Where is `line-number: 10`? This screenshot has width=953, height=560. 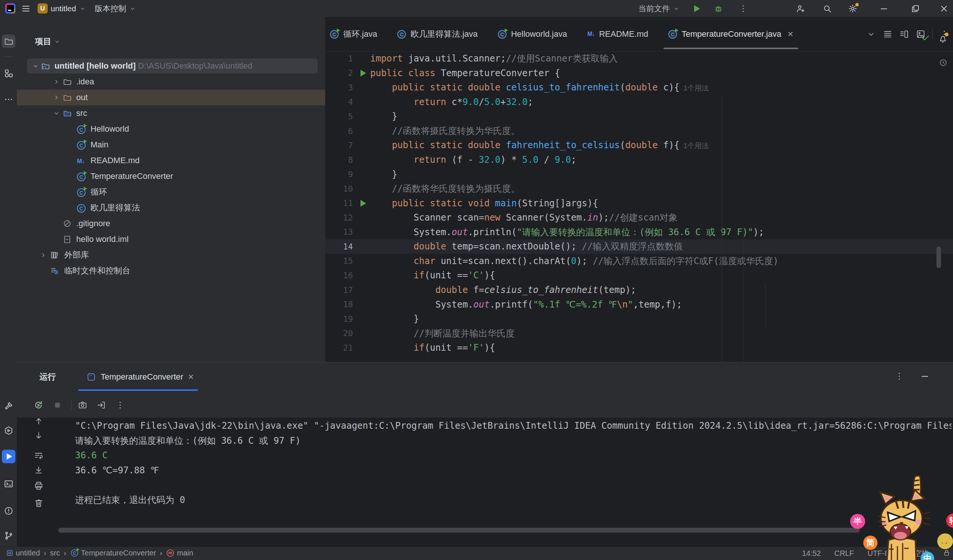
line-number: 10 is located at coordinates (340, 189).